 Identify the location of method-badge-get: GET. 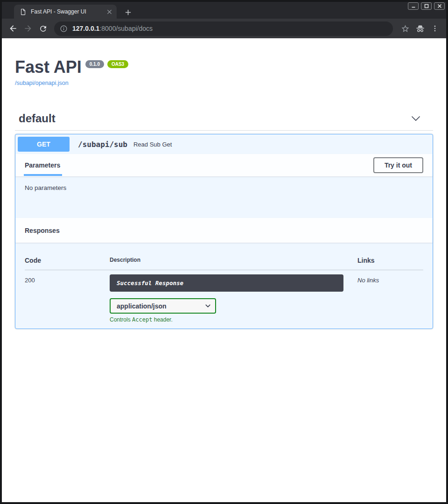
(44, 144).